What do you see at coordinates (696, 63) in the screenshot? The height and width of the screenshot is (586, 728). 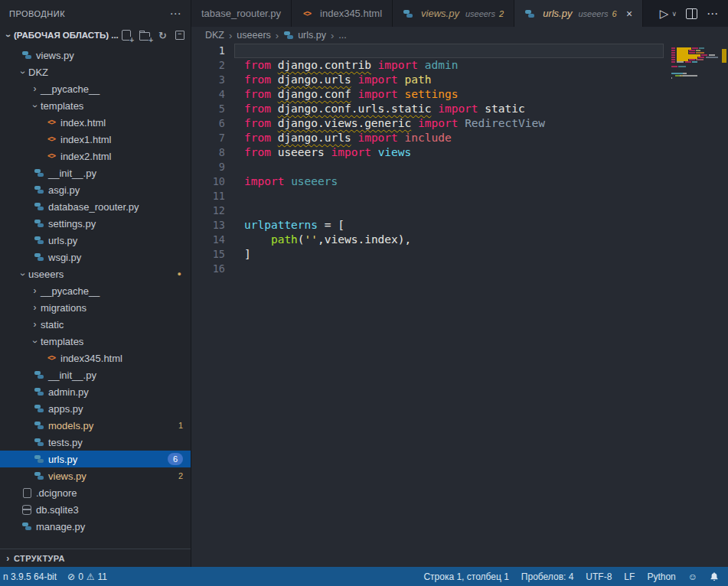 I see `minimap` at bounding box center [696, 63].